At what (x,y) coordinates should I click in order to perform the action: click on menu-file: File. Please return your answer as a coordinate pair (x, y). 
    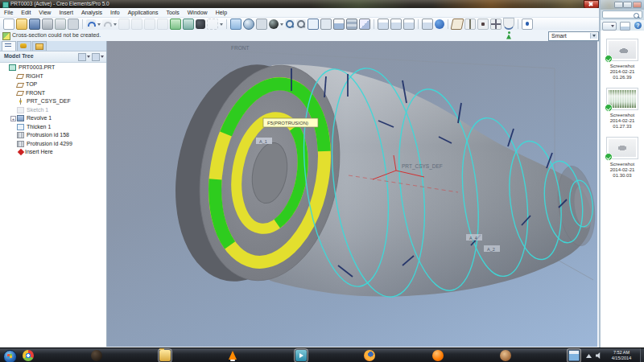
    Looking at the image, I should click on (8, 13).